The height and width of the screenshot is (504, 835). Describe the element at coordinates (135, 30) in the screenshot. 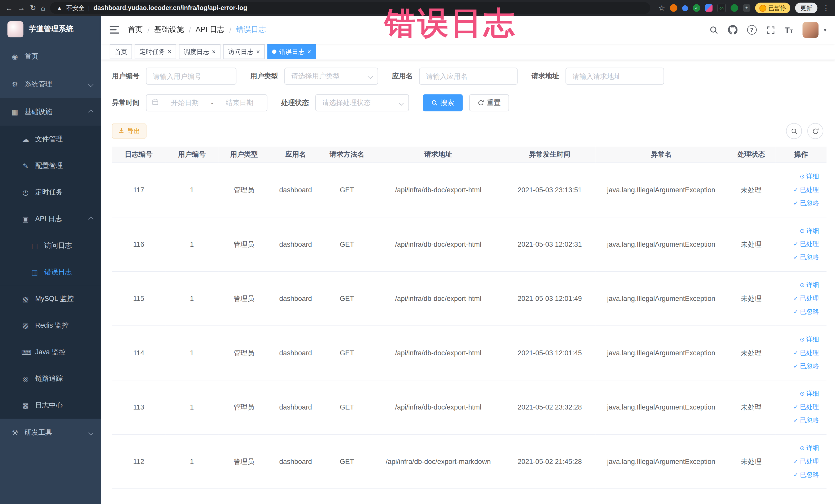

I see `breadcrumb-home: 首页` at that location.